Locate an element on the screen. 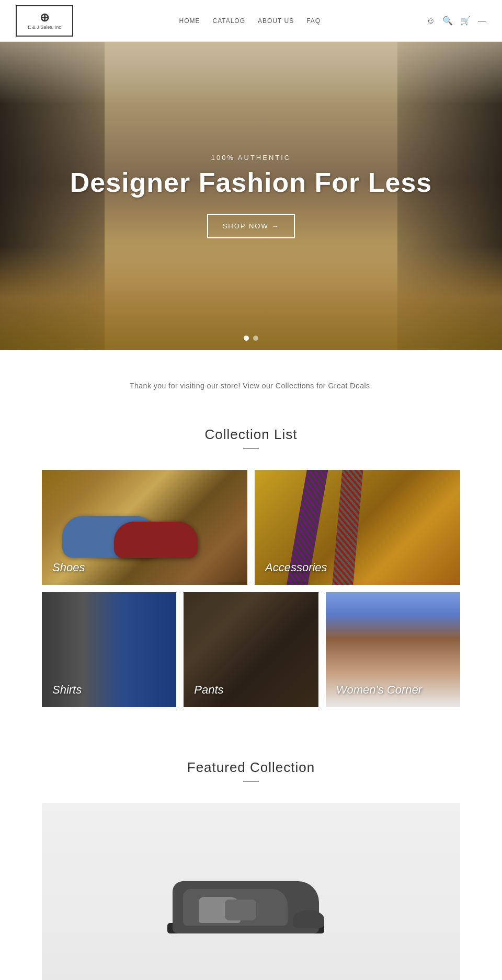  collection-pants: Pants is located at coordinates (251, 650).